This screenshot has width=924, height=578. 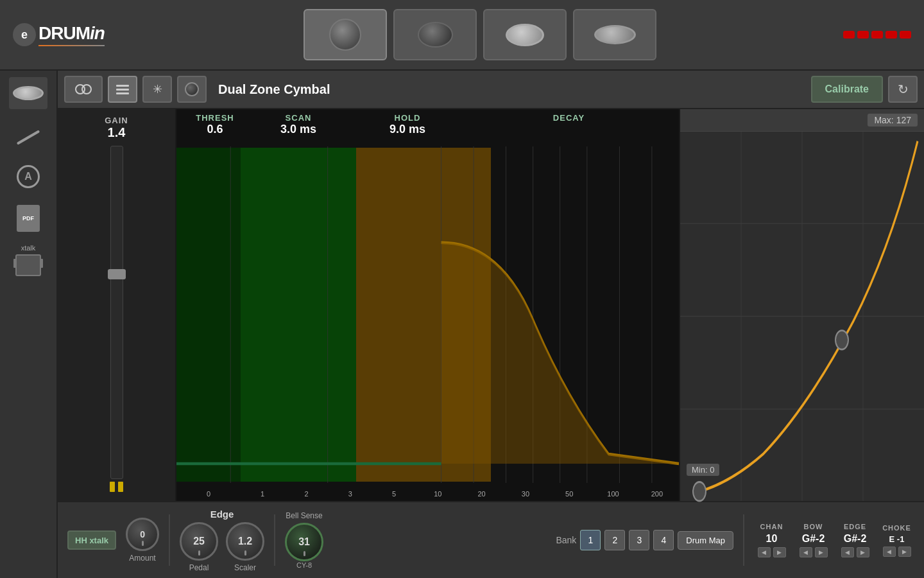 What do you see at coordinates (64, 33) in the screenshot?
I see `logo-drum-text: DRUM` at bounding box center [64, 33].